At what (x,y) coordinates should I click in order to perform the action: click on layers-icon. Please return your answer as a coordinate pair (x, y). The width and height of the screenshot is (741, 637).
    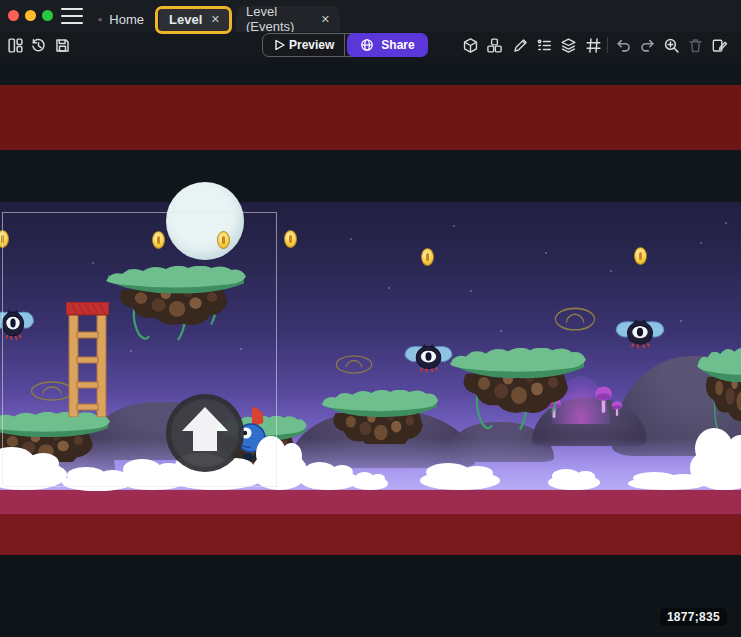
    Looking at the image, I should click on (568, 45).